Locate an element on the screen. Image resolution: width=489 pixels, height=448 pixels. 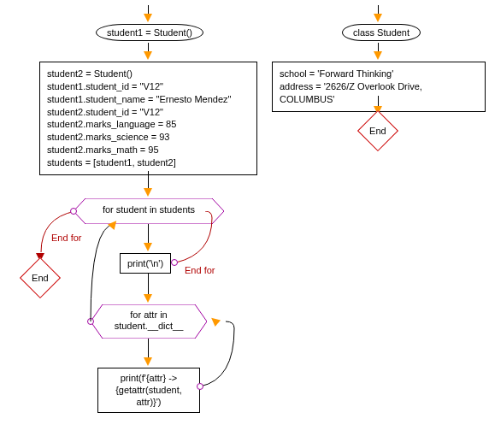
loopback-arc-print is located at coordinates (218, 354).